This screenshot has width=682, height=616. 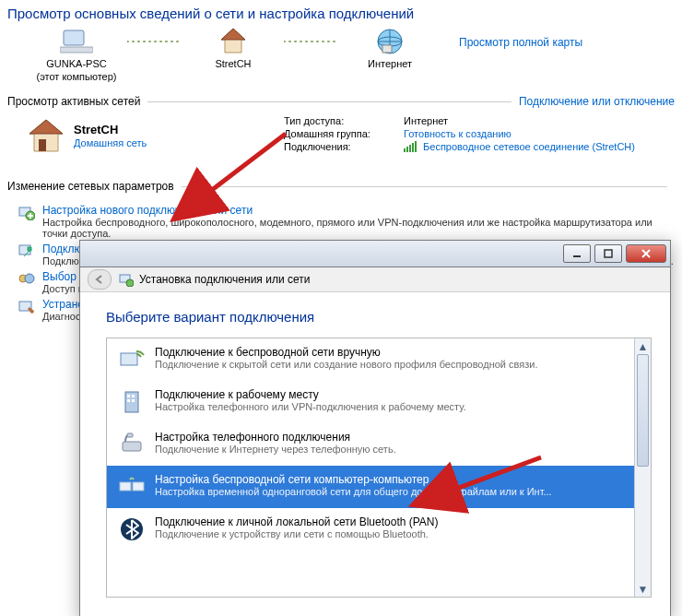 What do you see at coordinates (457, 134) in the screenshot?
I see `homegroup-link: Готовность к созданию` at bounding box center [457, 134].